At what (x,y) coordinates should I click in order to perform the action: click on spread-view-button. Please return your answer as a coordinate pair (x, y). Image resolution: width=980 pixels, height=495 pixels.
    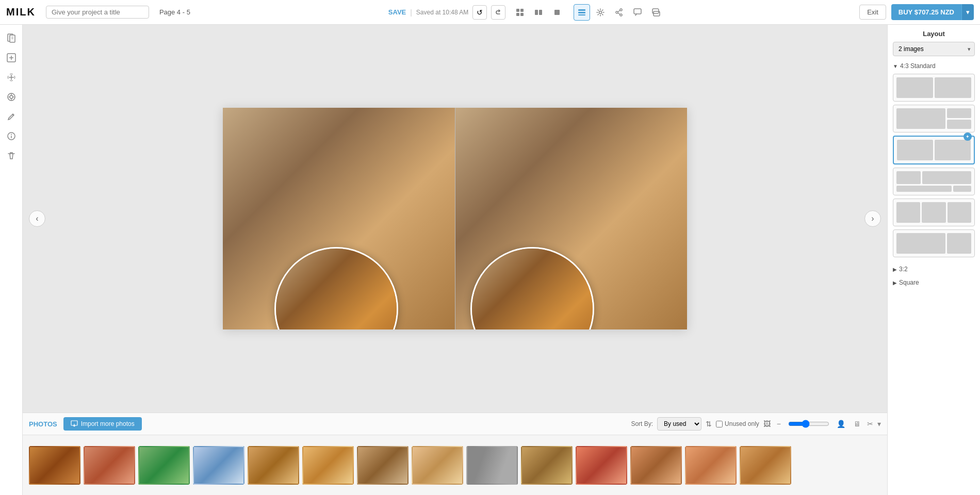
    Looking at the image, I should click on (538, 12).